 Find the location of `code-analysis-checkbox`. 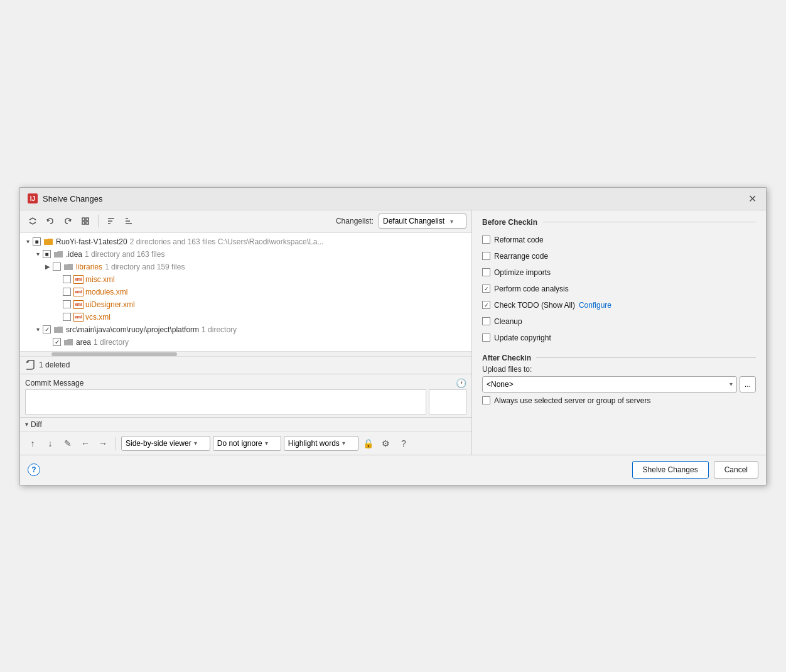

code-analysis-checkbox is located at coordinates (486, 289).